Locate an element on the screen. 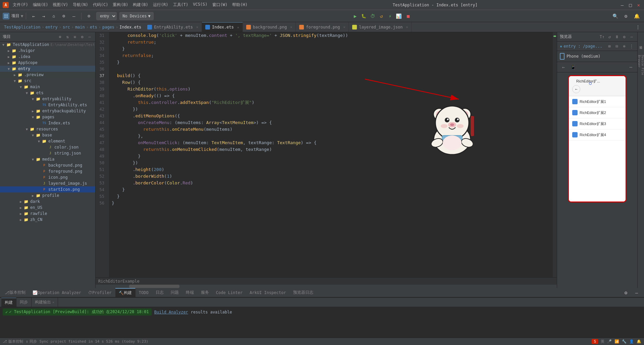  btab-build: 🔨 构建 is located at coordinates (125, 292).